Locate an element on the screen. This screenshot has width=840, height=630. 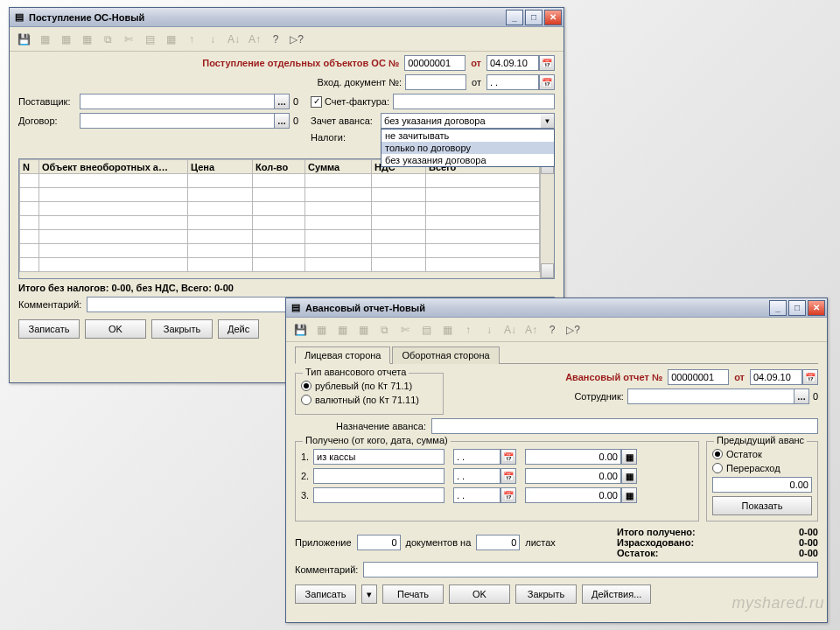
items-grid: N Объект внеоборотных а… Цена Кол-во Сум… is located at coordinates (287, 219).